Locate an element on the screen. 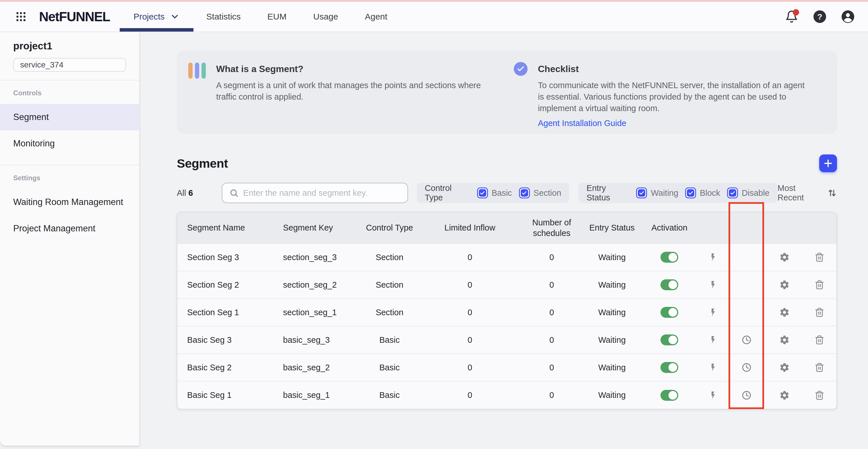 This screenshot has height=449, width=868. project-name: project1 is located at coordinates (76, 46).